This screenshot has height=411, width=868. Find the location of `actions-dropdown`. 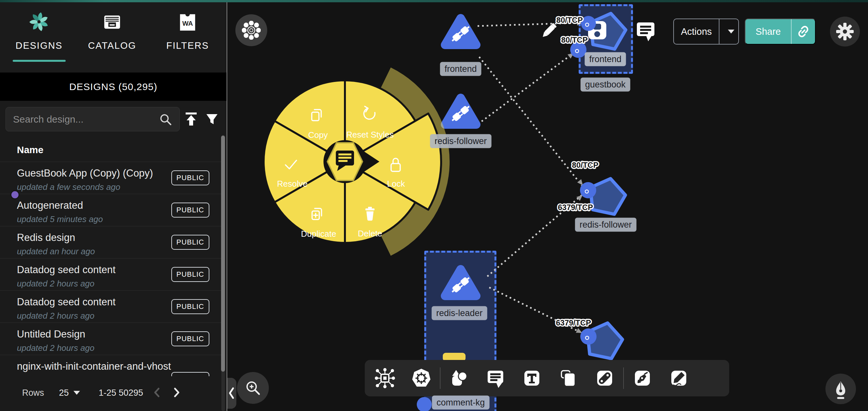

actions-dropdown is located at coordinates (729, 32).